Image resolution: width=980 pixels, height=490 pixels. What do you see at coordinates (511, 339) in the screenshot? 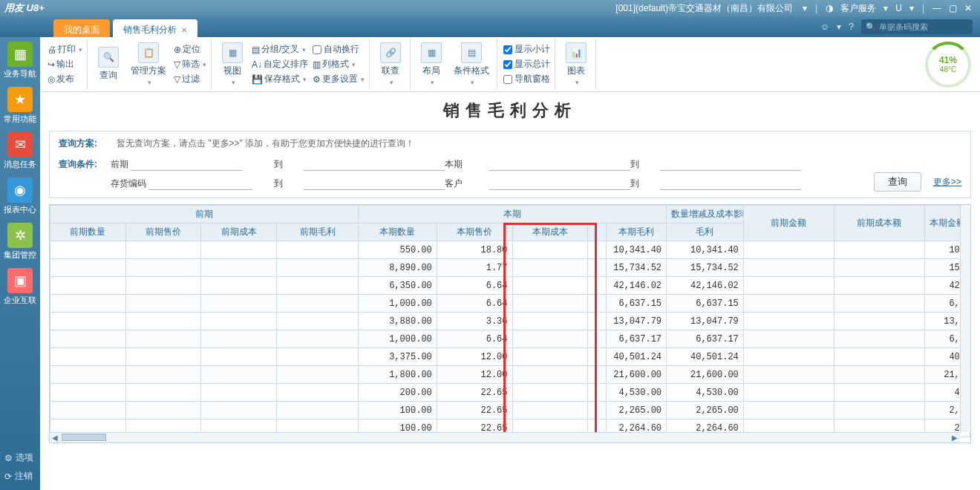
I see `table-row: 1,000.006.646,637.176,637.176,6` at bounding box center [511, 339].